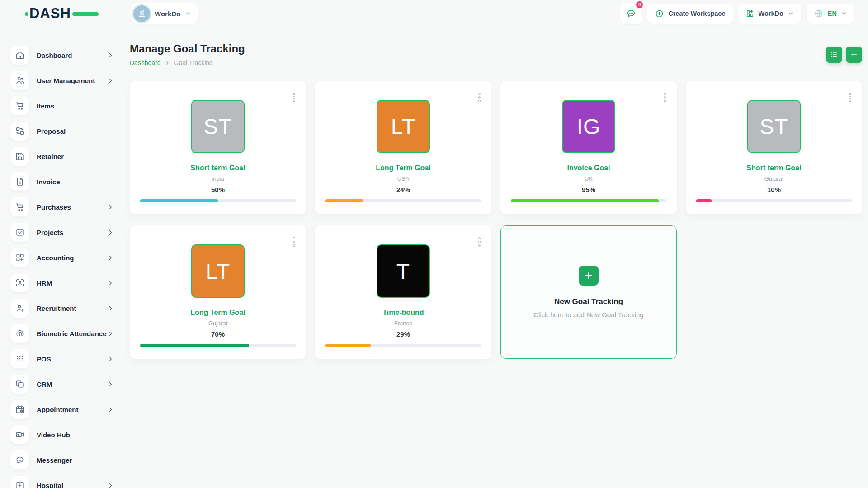 Image resolution: width=868 pixels, height=488 pixels. Describe the element at coordinates (72, 258) in the screenshot. I see `sidebar-item-label: Accounting` at that location.